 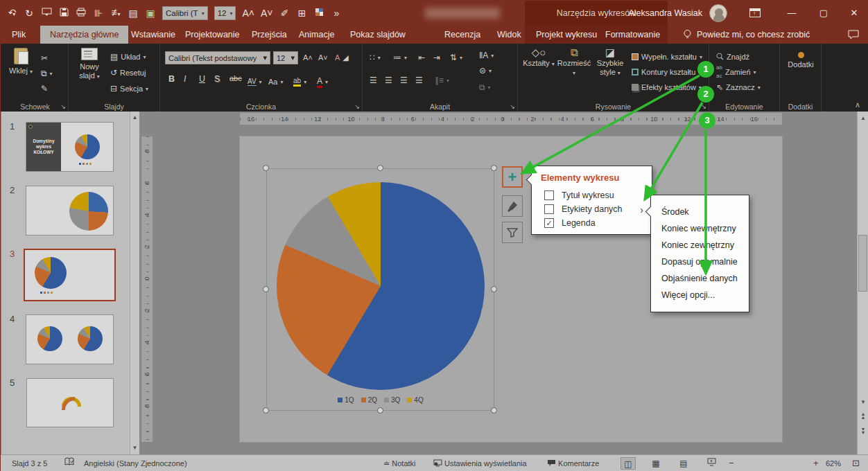 What do you see at coordinates (801, 61) in the screenshot?
I see `addins-button: Dodatki` at bounding box center [801, 61].